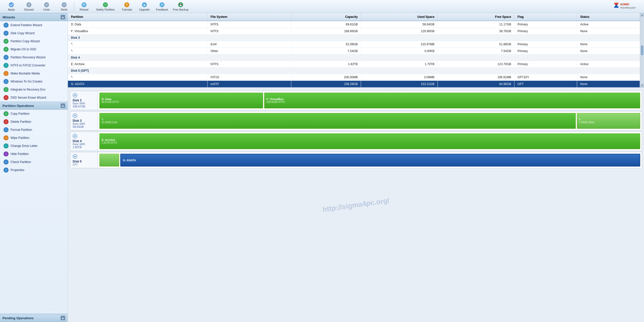 The image size is (644, 322). What do you see at coordinates (380, 160) in the screenshot?
I see `disk-5-partition-adata: G: ADATA` at bounding box center [380, 160].